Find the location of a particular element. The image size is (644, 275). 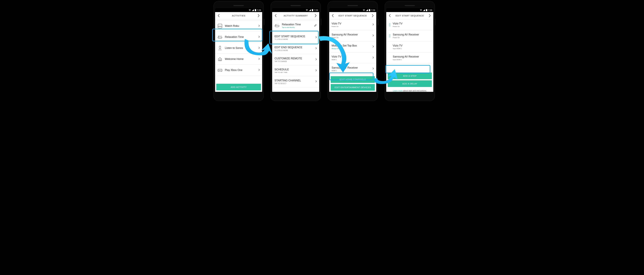

sequence-list: Vizio TVPower On Samsung AV ReceiverPowe… is located at coordinates (353, 48).